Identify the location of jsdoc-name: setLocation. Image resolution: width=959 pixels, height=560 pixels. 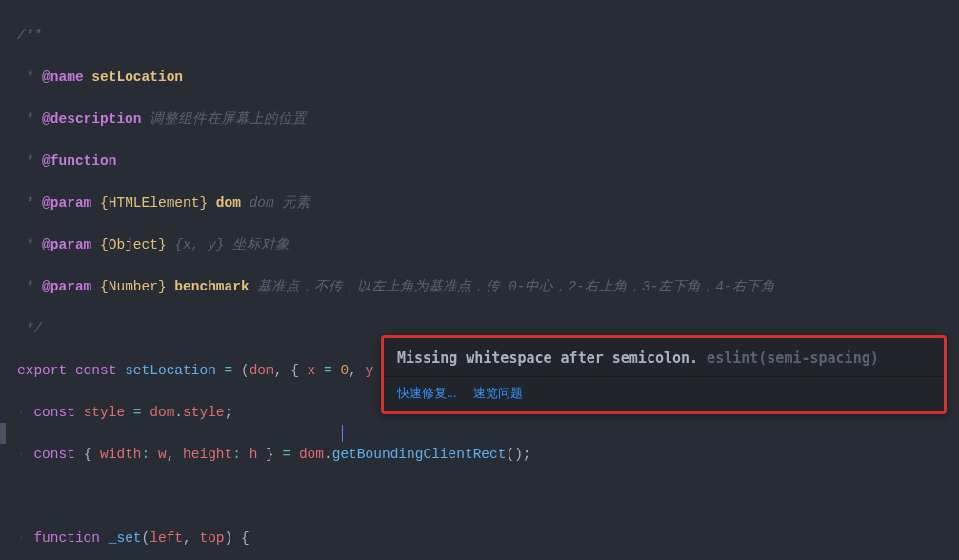
(137, 77).